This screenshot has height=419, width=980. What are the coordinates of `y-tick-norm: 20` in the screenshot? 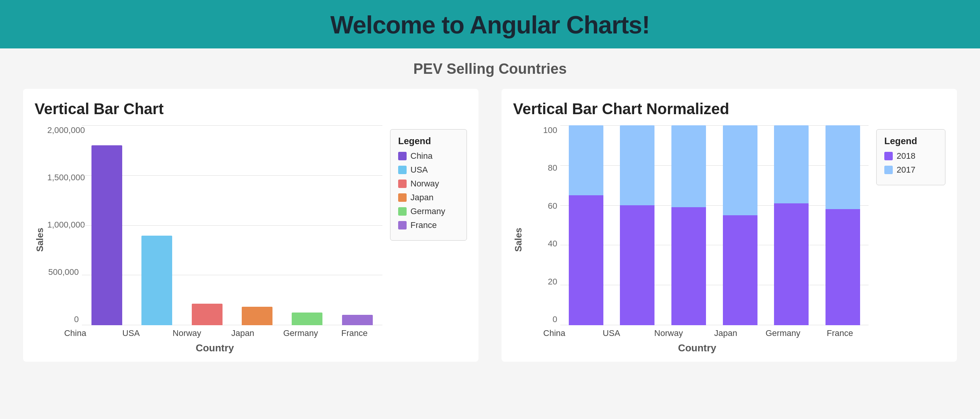 It's located at (543, 282).